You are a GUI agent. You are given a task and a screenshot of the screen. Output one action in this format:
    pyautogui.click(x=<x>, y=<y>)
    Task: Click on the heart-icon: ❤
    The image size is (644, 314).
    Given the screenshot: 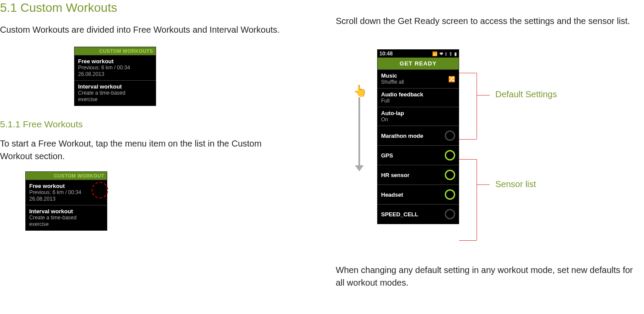 What is the action you would take?
    pyautogui.click(x=441, y=54)
    